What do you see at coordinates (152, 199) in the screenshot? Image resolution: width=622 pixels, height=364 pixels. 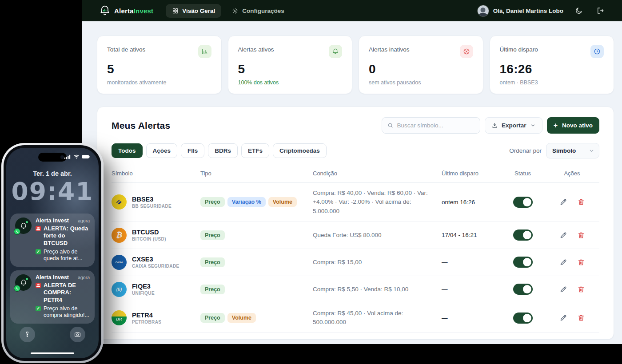 I see `asset-symbol: BBSE3` at bounding box center [152, 199].